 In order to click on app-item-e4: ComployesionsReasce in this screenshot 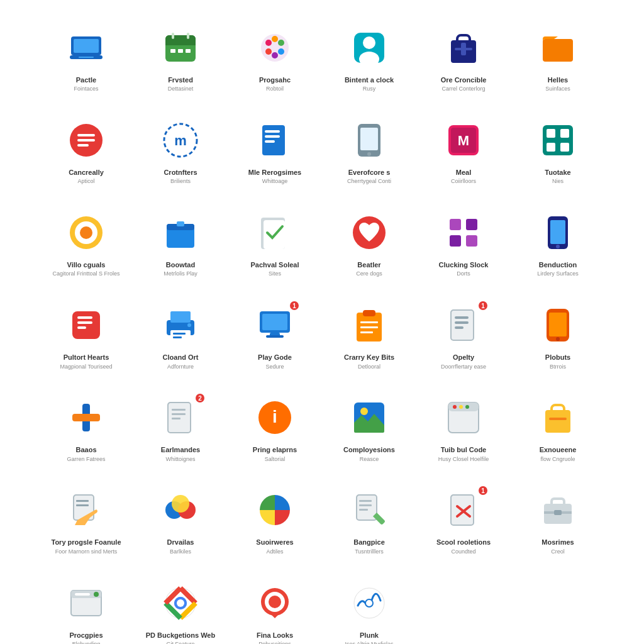, I will do `click(369, 429)`.